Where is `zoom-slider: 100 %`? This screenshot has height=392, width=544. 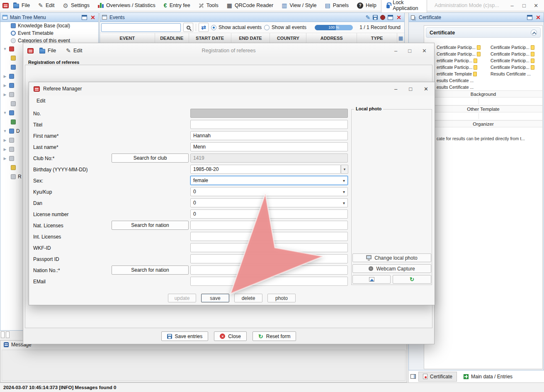
zoom-slider: 100 % is located at coordinates (334, 27).